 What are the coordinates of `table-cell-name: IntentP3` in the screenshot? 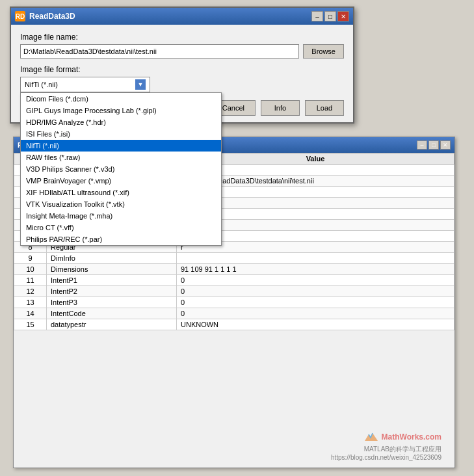 It's located at (112, 303).